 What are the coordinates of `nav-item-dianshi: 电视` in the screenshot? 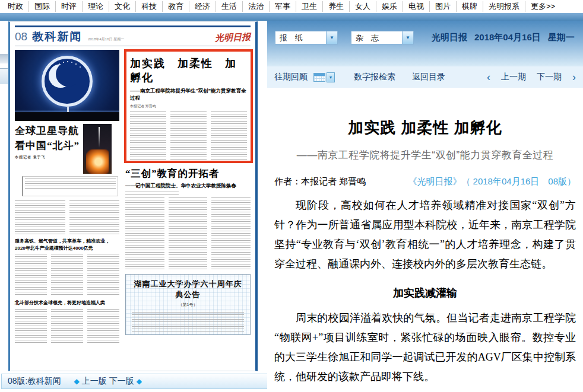 It's located at (417, 7).